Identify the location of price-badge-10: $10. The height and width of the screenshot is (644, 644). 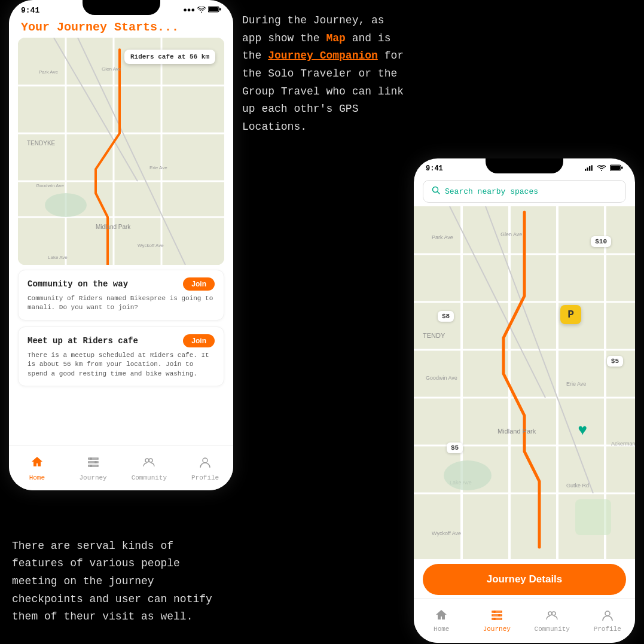
(601, 242).